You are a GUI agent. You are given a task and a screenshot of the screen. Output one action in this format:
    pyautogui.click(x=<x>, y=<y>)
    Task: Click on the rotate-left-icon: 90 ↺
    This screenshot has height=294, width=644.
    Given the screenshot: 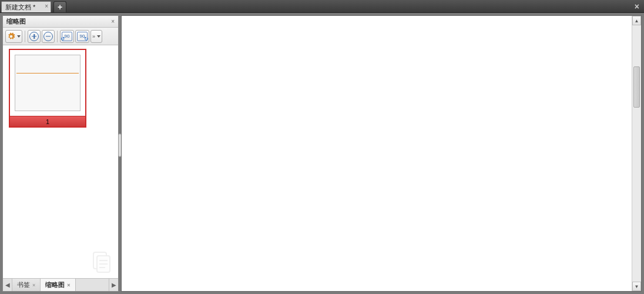 What is the action you would take?
    pyautogui.click(x=67, y=36)
    